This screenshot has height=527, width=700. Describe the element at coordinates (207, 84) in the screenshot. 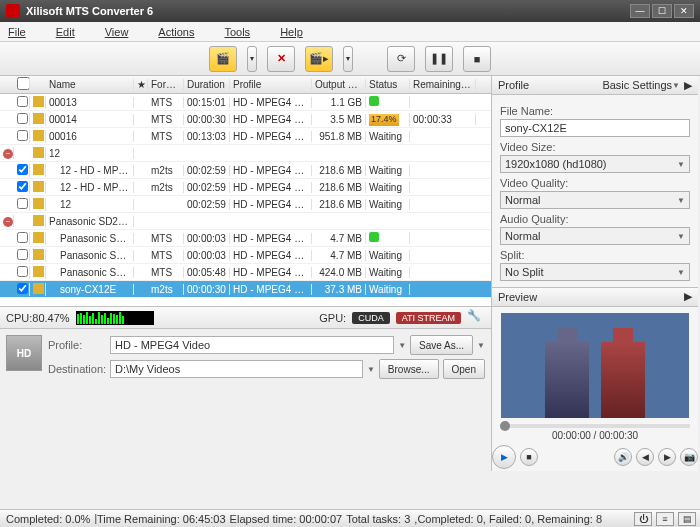

I see `col-duration: Duration` at that location.